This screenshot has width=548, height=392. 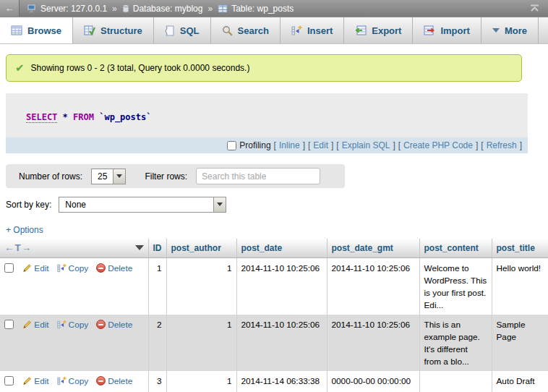 What do you see at coordinates (510, 30) in the screenshot?
I see `tab-more: More` at bounding box center [510, 30].